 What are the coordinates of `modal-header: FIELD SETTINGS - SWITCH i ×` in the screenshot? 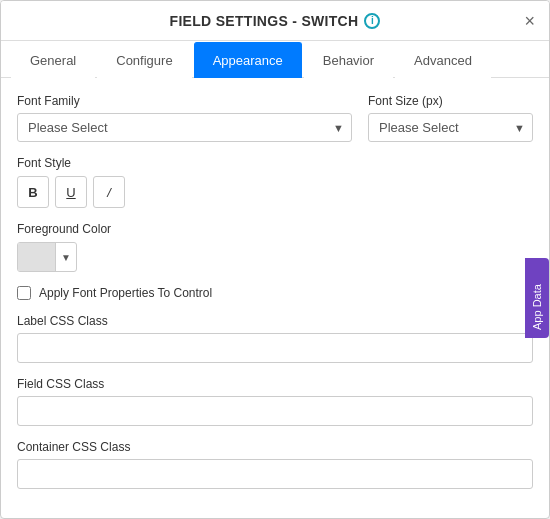 It's located at (275, 21).